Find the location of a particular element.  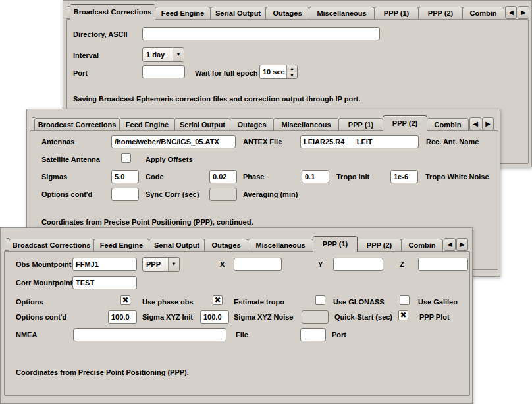

tropo-init-label: Tropo Init is located at coordinates (353, 177).